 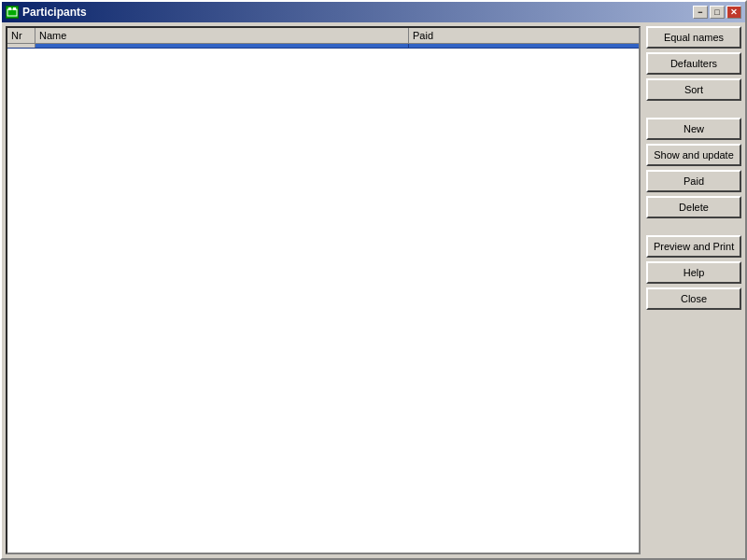 What do you see at coordinates (694, 290) in the screenshot?
I see `sidebar: Equal names Defaulters Sort New Show and…` at bounding box center [694, 290].